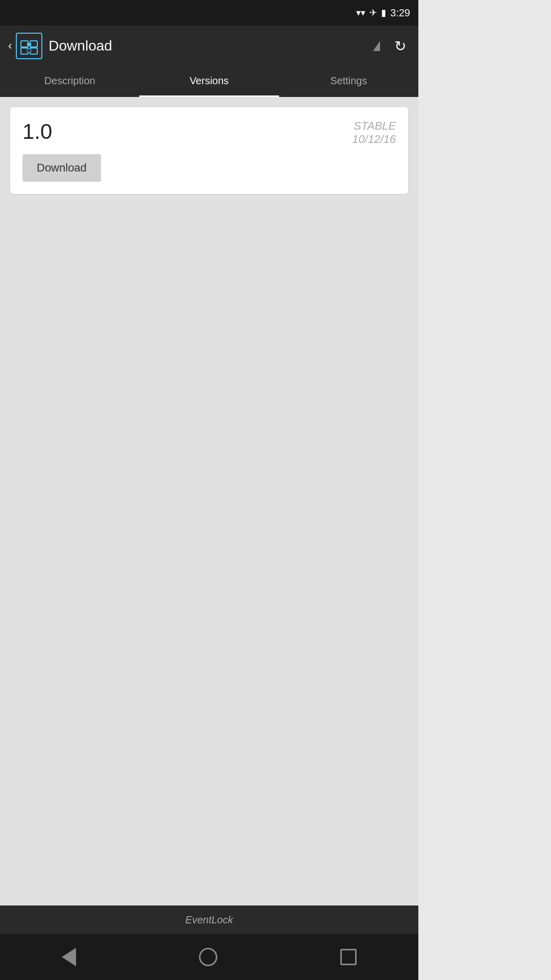 The width and height of the screenshot is (551, 980). What do you see at coordinates (377, 46) in the screenshot?
I see `signal-icon` at bounding box center [377, 46].